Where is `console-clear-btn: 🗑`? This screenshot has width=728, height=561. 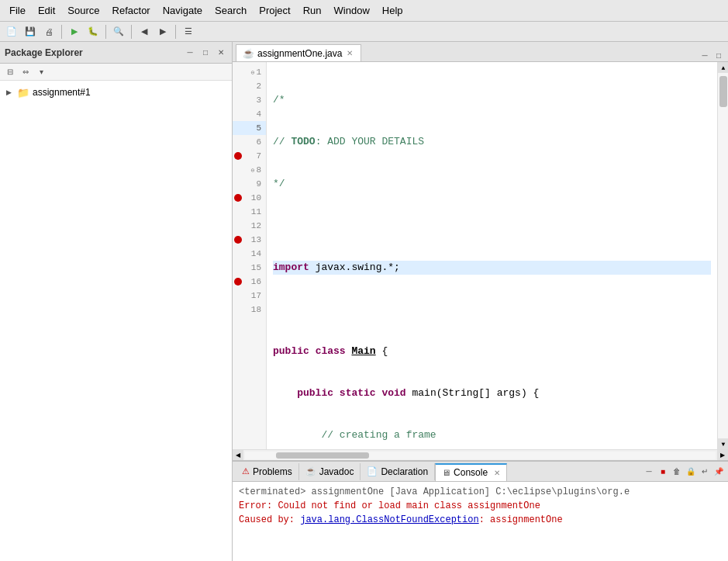
console-clear-btn: 🗑 is located at coordinates (677, 472).